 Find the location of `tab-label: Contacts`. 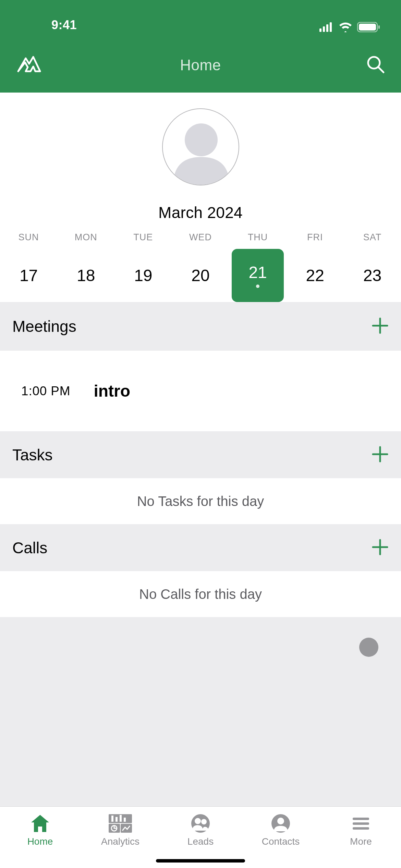

tab-label: Contacts is located at coordinates (281, 842).